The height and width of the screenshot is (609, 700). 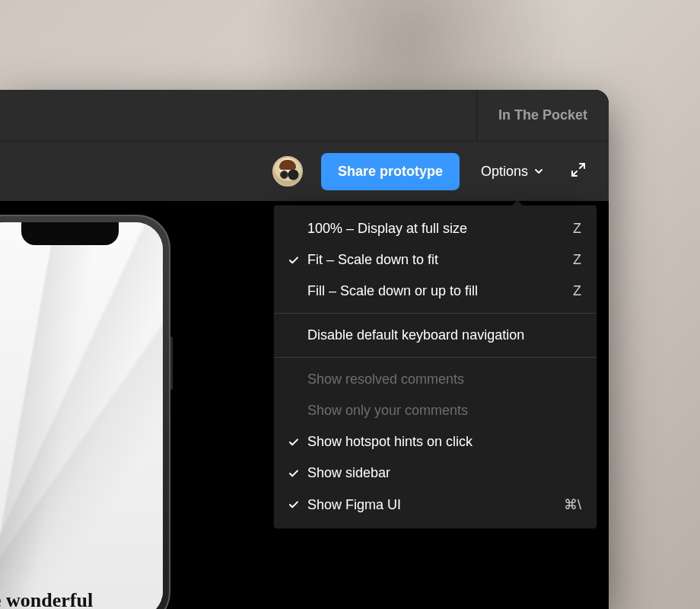 What do you see at coordinates (429, 505) in the screenshot?
I see `menu-item-label: Show Figma UI` at bounding box center [429, 505].